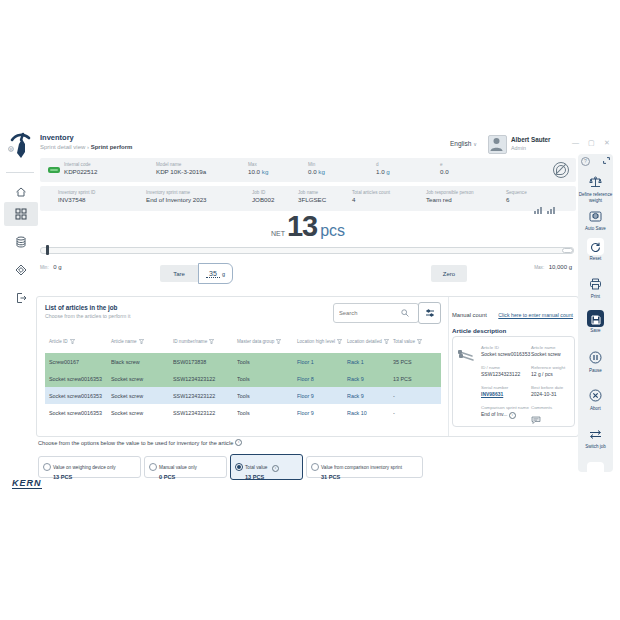 The width and height of the screenshot is (620, 620). What do you see at coordinates (596, 438) in the screenshot?
I see `switch-job-button: Switch job` at bounding box center [596, 438].